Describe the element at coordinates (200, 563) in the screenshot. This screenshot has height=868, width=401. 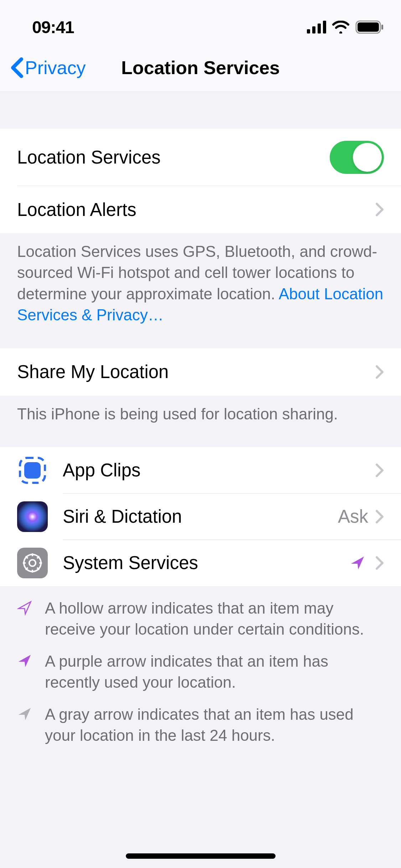
I see `row-system-services: System Services` at that location.